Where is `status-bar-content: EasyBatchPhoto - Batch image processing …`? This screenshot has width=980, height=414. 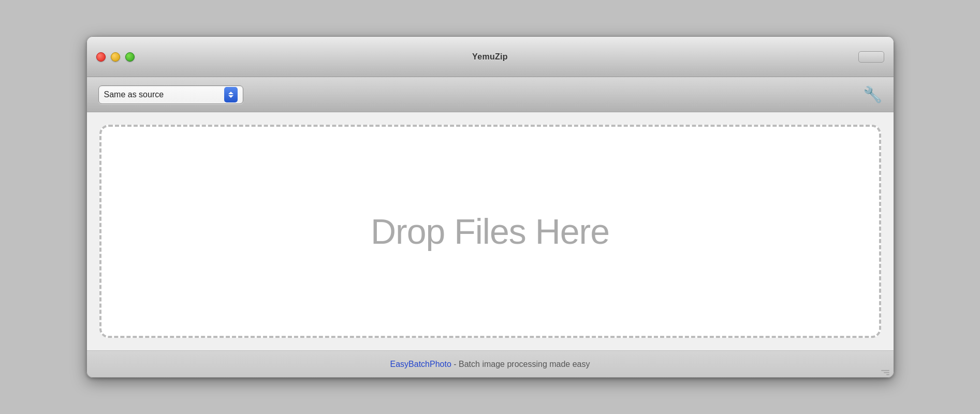 status-bar-content: EasyBatchPhoto - Batch image processing … is located at coordinates (490, 364).